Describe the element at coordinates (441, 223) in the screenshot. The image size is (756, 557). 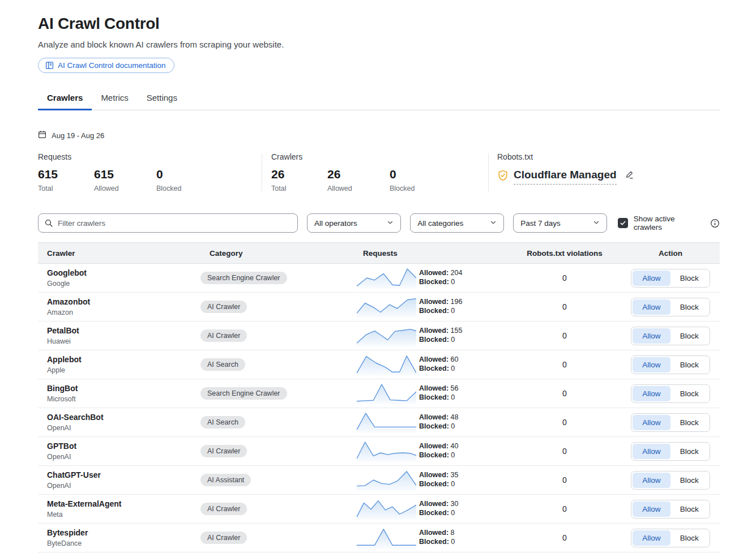
I see `categories-dropdown-value: All categories` at that location.